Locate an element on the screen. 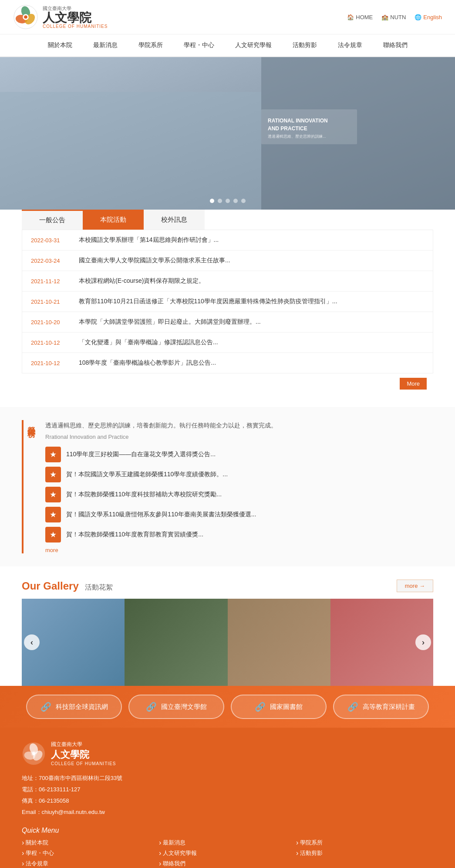  announce-date: 2022-03-31 is located at coordinates (51, 241).